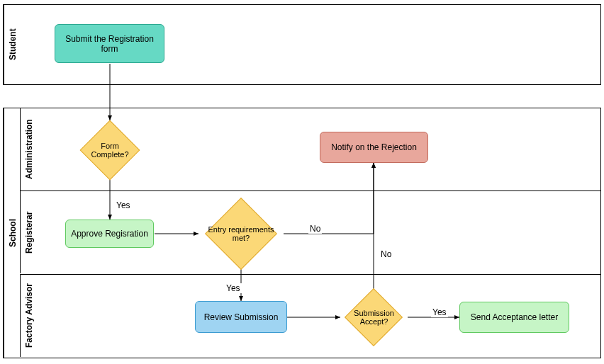 Image resolution: width=604 pixels, height=364 pixels. What do you see at coordinates (241, 317) in the screenshot?
I see `node-review: Review Submission` at bounding box center [241, 317].